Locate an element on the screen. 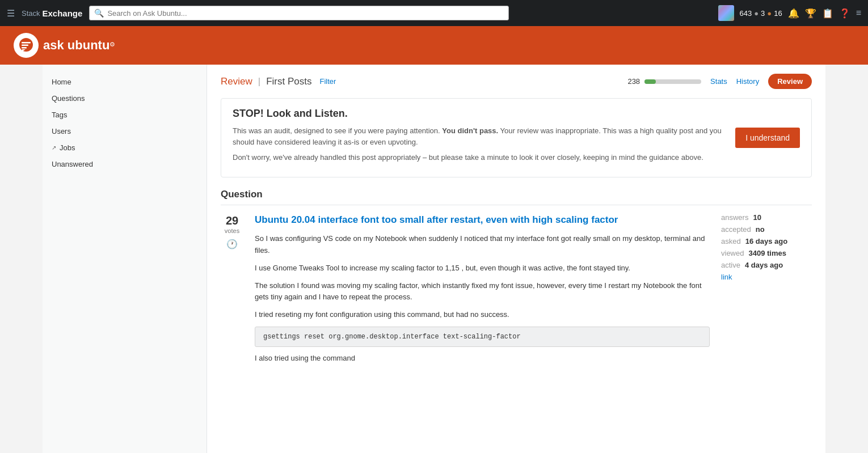  audit-para1-bold: You didn't pass. is located at coordinates (470, 130).